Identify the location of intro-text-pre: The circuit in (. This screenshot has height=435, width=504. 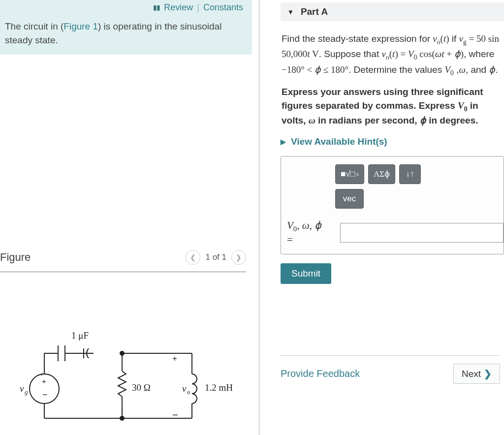
(34, 27).